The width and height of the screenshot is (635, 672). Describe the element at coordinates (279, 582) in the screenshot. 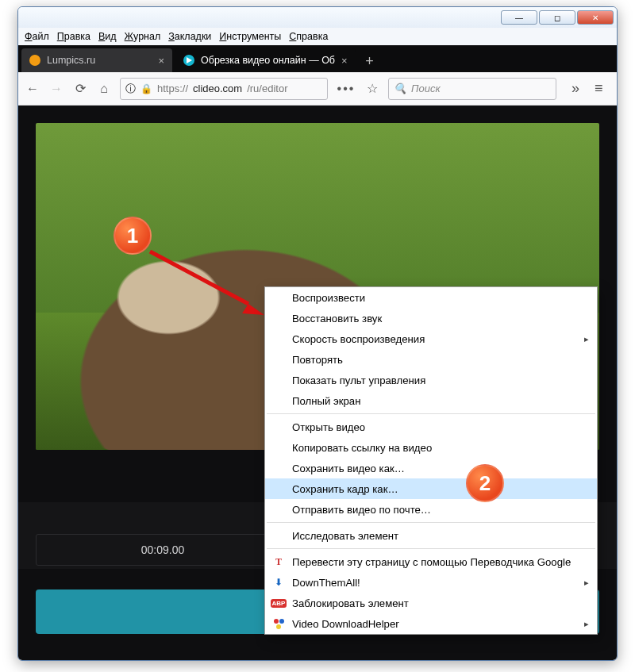

I see `downthemall-icon: ⬇` at that location.